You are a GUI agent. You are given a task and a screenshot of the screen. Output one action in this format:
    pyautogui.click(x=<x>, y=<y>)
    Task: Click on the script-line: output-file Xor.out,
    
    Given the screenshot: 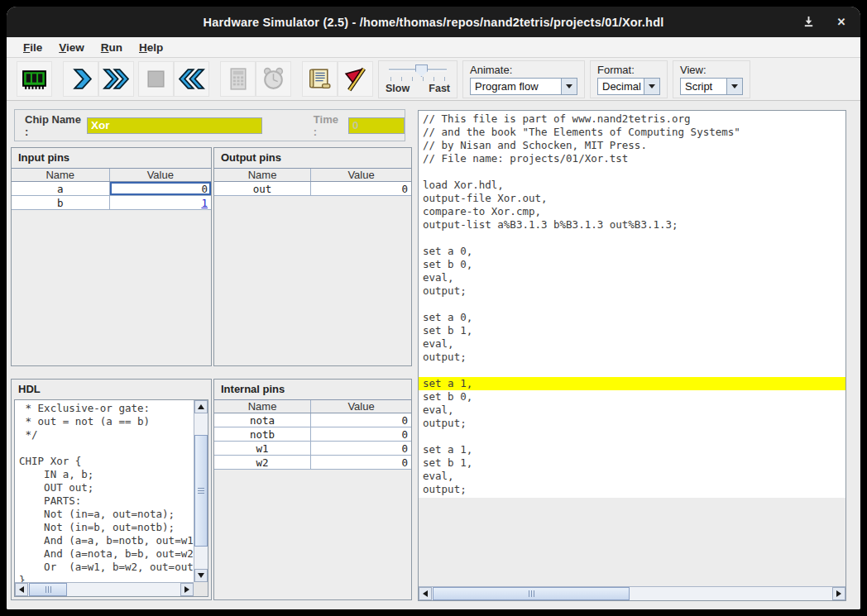 What is the action you would take?
    pyautogui.click(x=632, y=198)
    